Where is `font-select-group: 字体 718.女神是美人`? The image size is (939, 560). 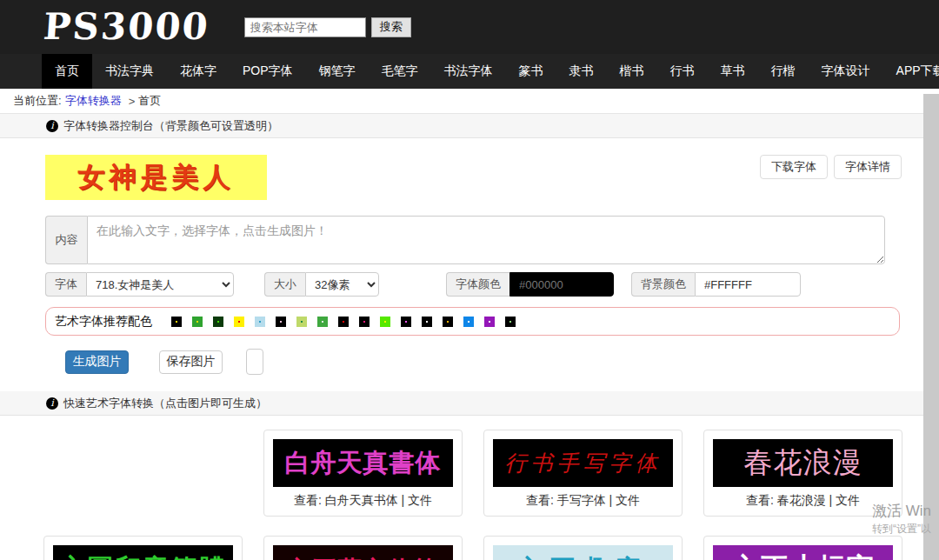
font-select-group: 字体 718.女神是美人 is located at coordinates (139, 284).